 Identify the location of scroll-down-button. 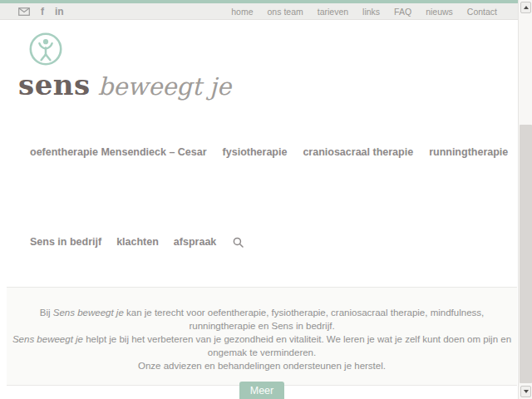
(525, 392).